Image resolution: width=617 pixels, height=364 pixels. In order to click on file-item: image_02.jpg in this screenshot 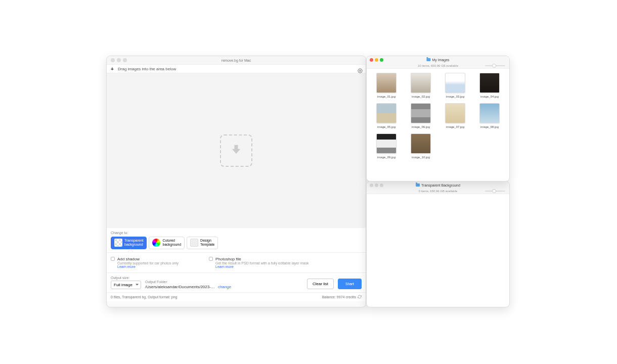, I will do `click(421, 85)`.